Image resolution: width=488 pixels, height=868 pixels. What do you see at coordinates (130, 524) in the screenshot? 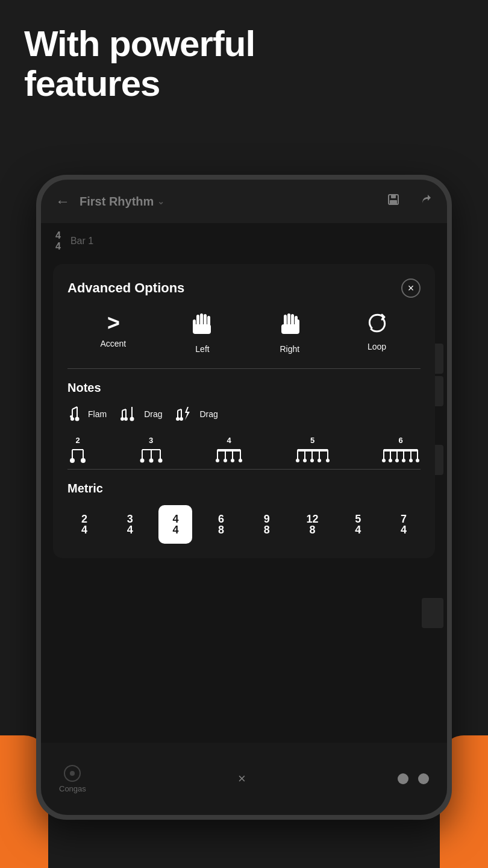
I see `metric-3-4: 3 4` at bounding box center [130, 524].